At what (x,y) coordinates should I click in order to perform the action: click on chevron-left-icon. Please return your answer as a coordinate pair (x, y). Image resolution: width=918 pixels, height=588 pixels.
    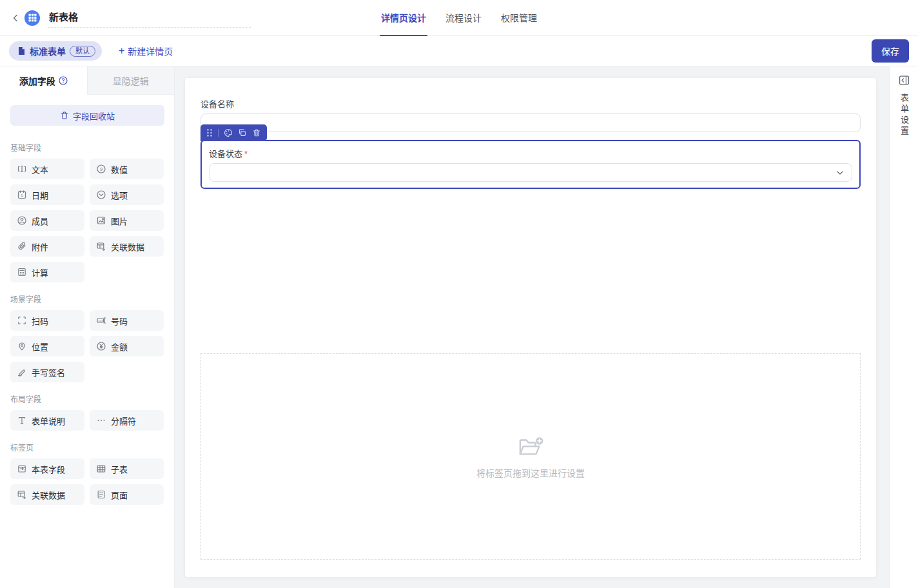
    Looking at the image, I should click on (15, 18).